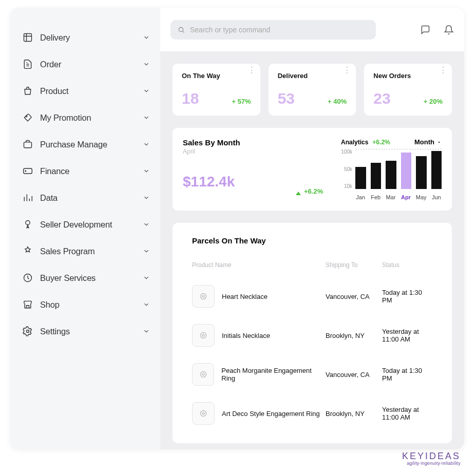 This screenshot has width=476, height=473. What do you see at coordinates (436, 197) in the screenshot?
I see `x-tick: Jun` at bounding box center [436, 197].